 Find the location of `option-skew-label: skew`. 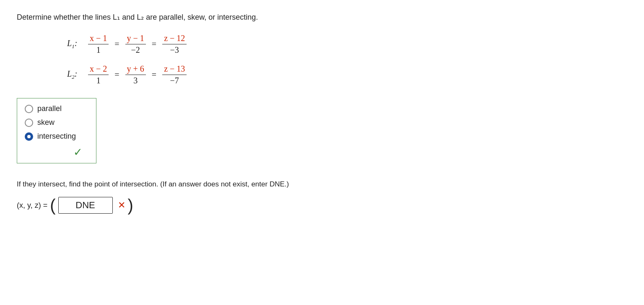

option-skew-label: skew is located at coordinates (46, 122).